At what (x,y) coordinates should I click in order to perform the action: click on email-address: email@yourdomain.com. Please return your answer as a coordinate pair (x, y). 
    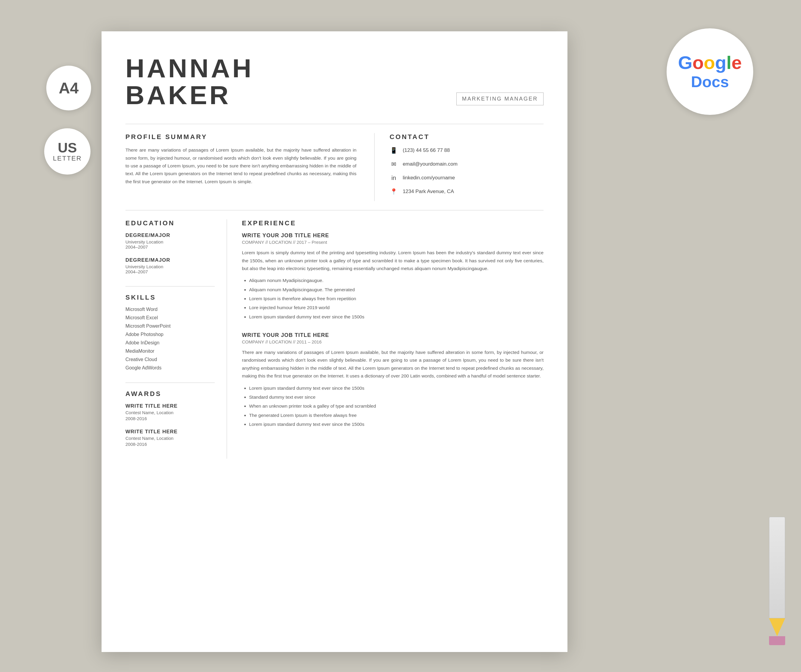
    Looking at the image, I should click on (430, 164).